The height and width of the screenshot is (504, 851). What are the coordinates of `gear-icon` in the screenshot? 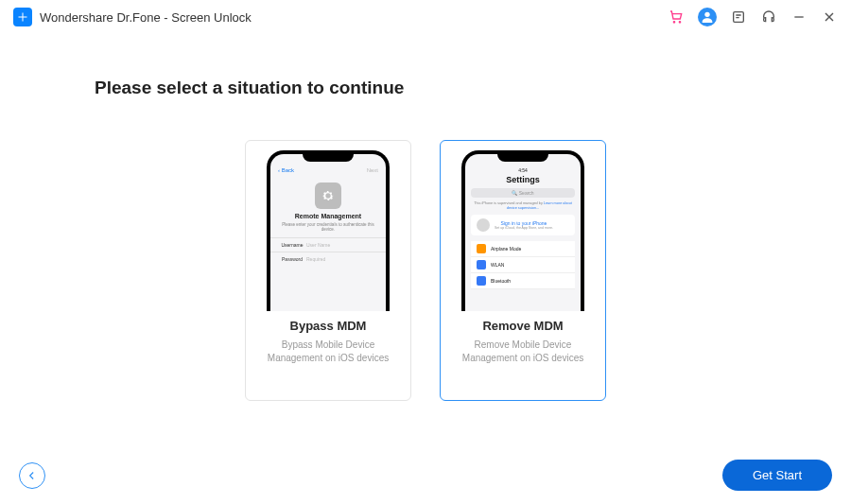 It's located at (328, 196).